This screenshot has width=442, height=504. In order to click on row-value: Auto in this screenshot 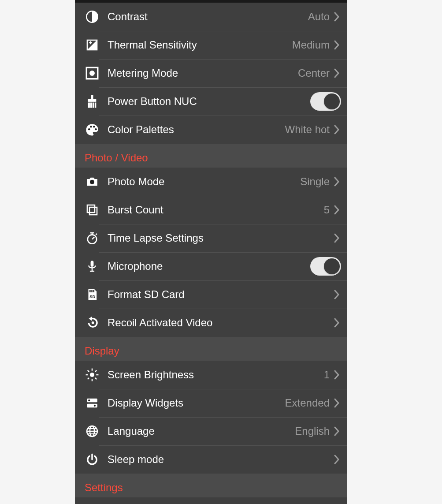, I will do `click(319, 17)`.